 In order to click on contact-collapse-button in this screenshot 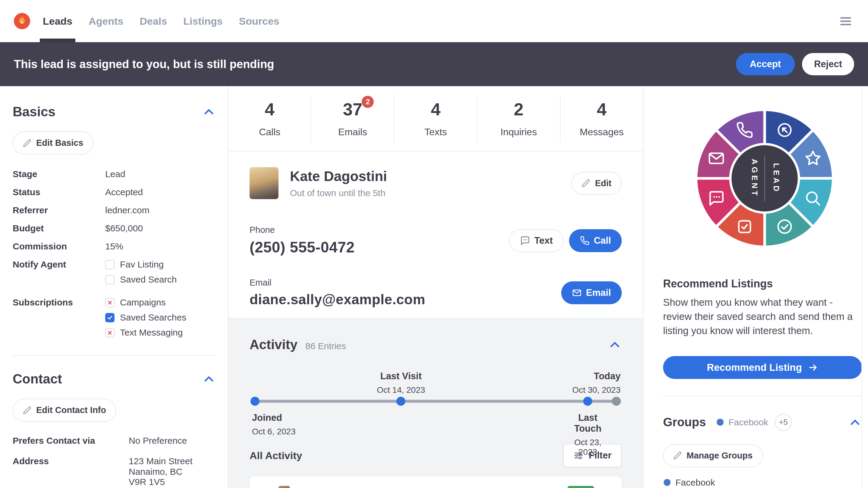, I will do `click(209, 379)`.